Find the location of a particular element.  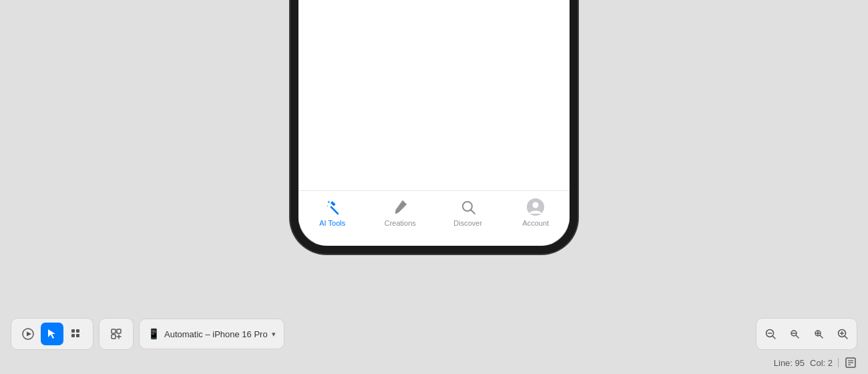

playback-tools-group is located at coordinates (52, 334).